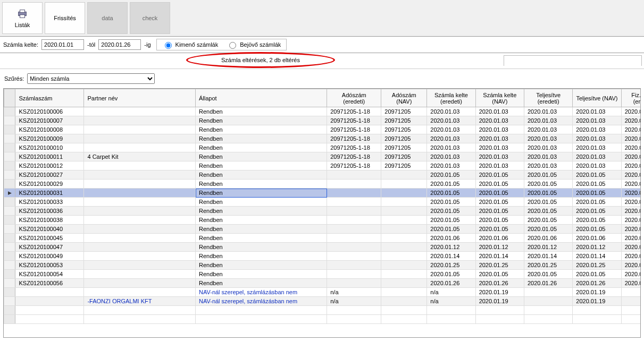 This screenshot has width=644, height=350. I want to click on col-telj-nav: Teljesítve (NAV), so click(597, 98).